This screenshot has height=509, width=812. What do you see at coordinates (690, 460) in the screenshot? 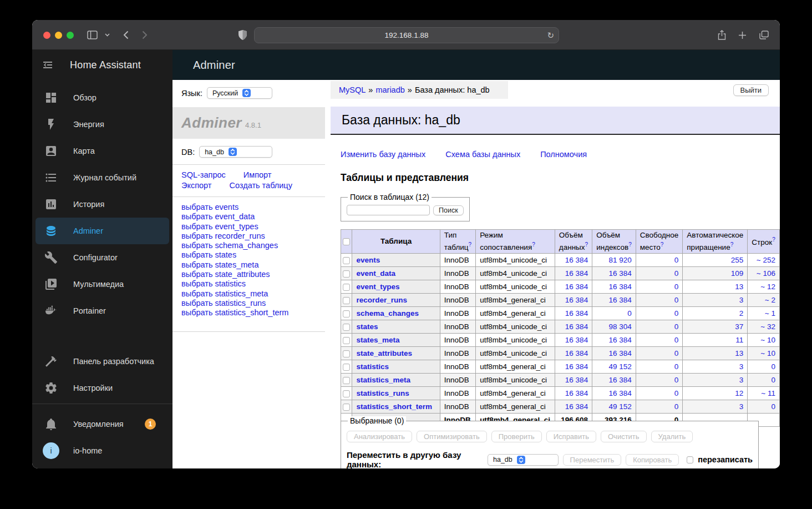
I see `overwrite-checkbox` at bounding box center [690, 460].